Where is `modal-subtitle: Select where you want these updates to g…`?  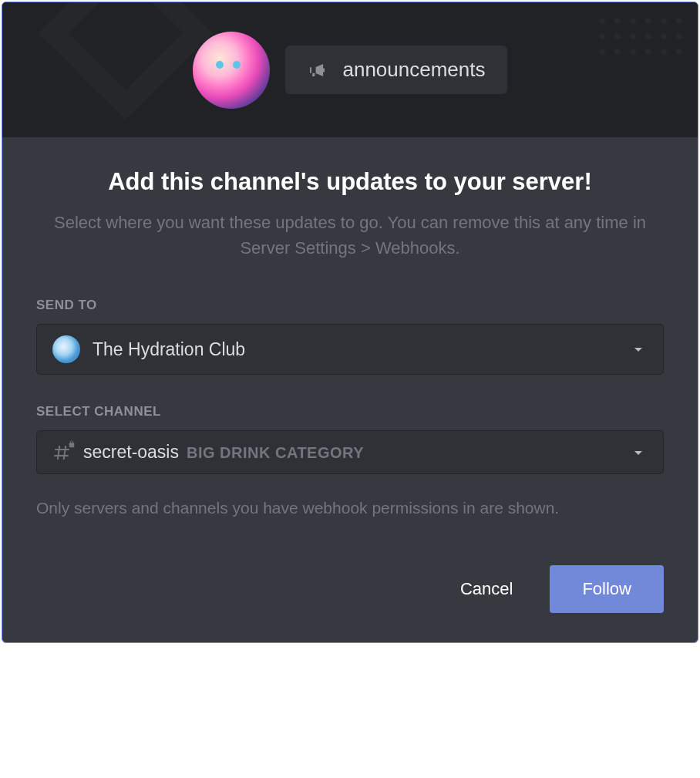 modal-subtitle: Select where you want these updates to g… is located at coordinates (350, 235).